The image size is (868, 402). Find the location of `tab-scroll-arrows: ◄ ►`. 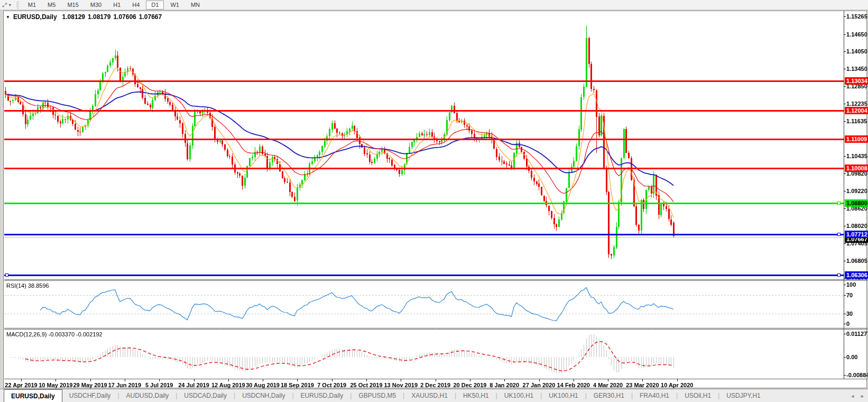

tab-scroll-arrows: ◄ ► is located at coordinates (857, 396).